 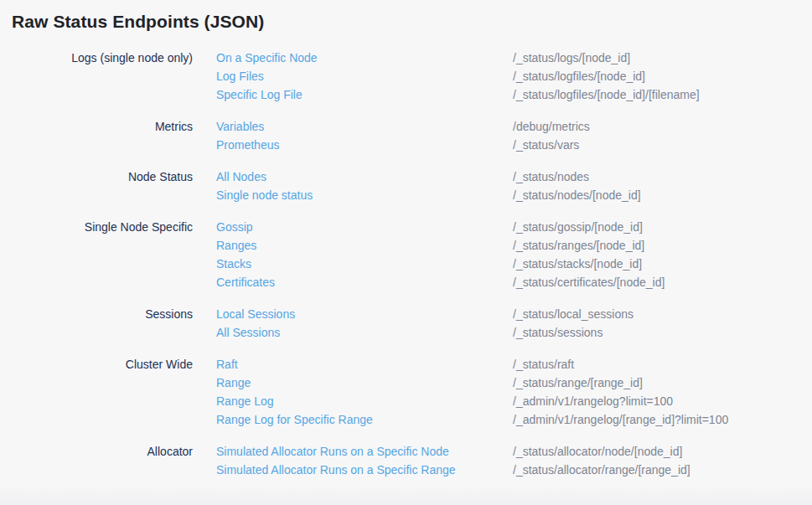 I want to click on endpoint-row: Specific Log File /_status/logfiles/[nod…, so click(x=515, y=95).